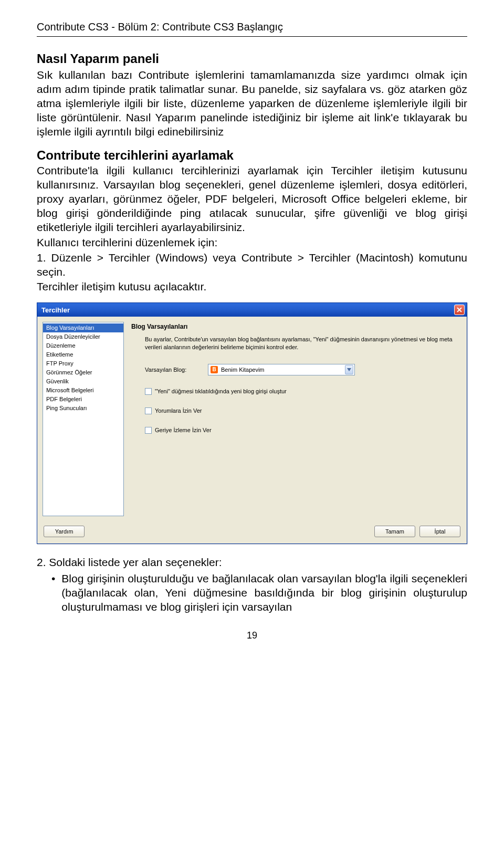  I want to click on pane-description: Bu ayarlar, Contribute'un varsayılan blo…, so click(301, 343).